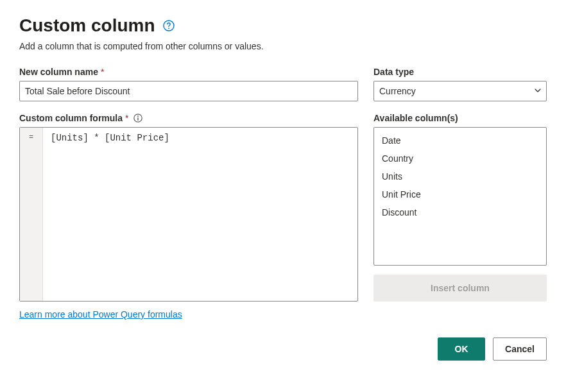 Image resolution: width=566 pixels, height=392 pixels. Describe the element at coordinates (460, 141) in the screenshot. I see `list-item: Date` at that location.